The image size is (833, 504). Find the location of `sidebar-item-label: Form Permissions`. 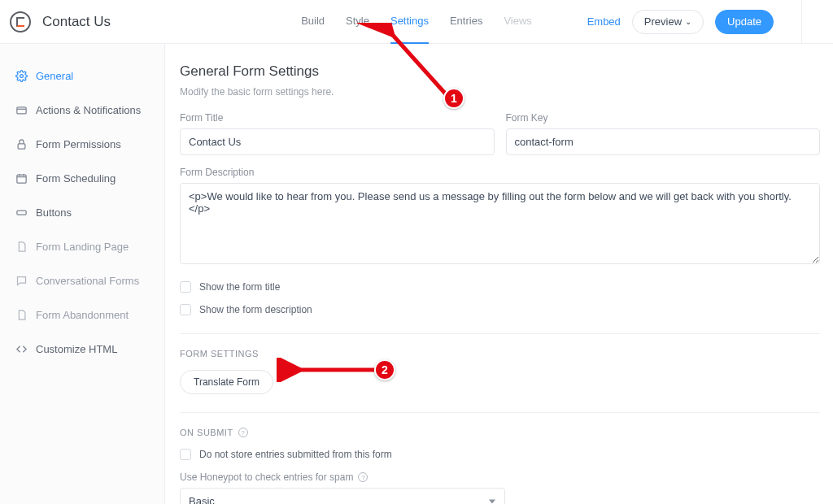

sidebar-item-label: Form Permissions is located at coordinates (78, 145).